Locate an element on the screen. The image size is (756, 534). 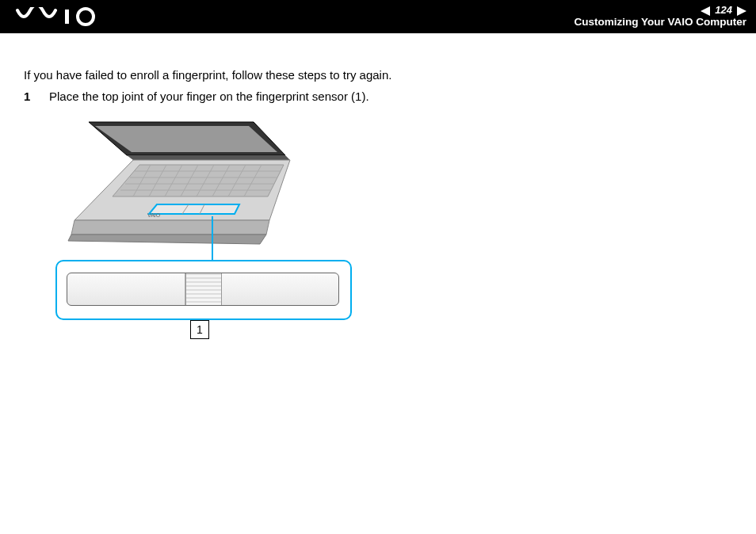
next-page-arrow-icon is located at coordinates (742, 11).